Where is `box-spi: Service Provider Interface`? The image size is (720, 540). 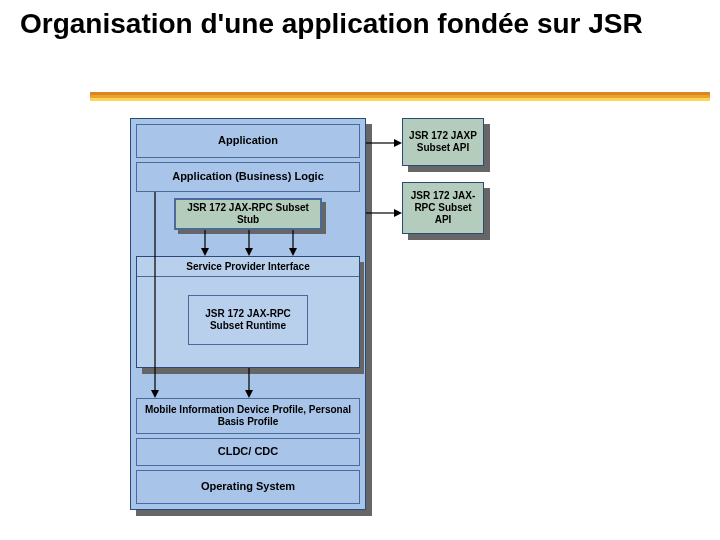
box-spi: Service Provider Interface is located at coordinates (248, 267).